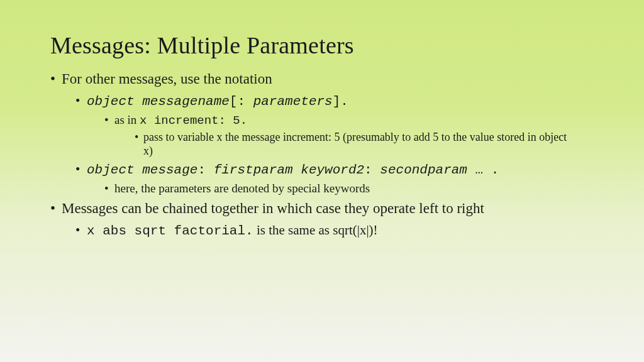  I want to click on bullet-2: Messages can be chained together in whic…, so click(325, 220).